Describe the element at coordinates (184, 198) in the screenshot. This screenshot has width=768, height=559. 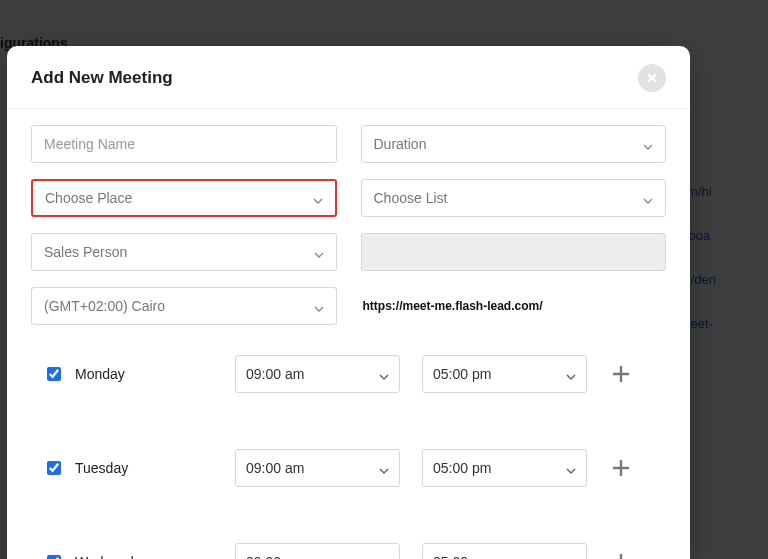
I see `choose-place-select: Choose Place` at that location.